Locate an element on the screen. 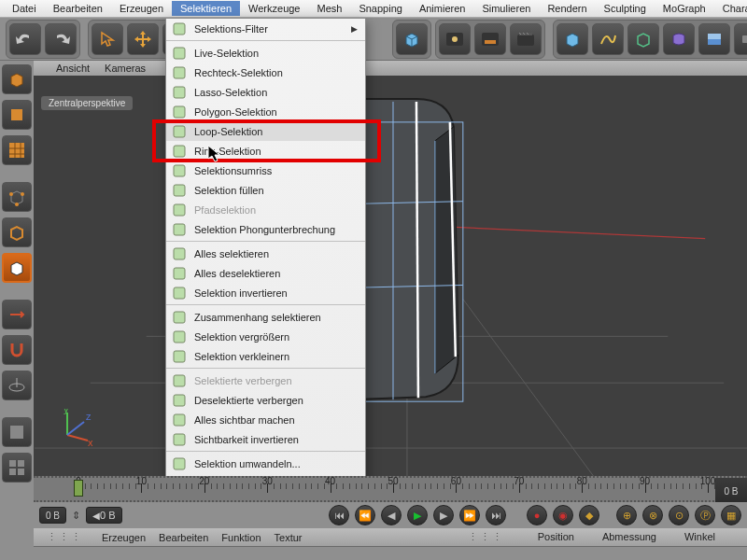  timeline: 0102030405060708090100 0 B is located at coordinates (390, 489).